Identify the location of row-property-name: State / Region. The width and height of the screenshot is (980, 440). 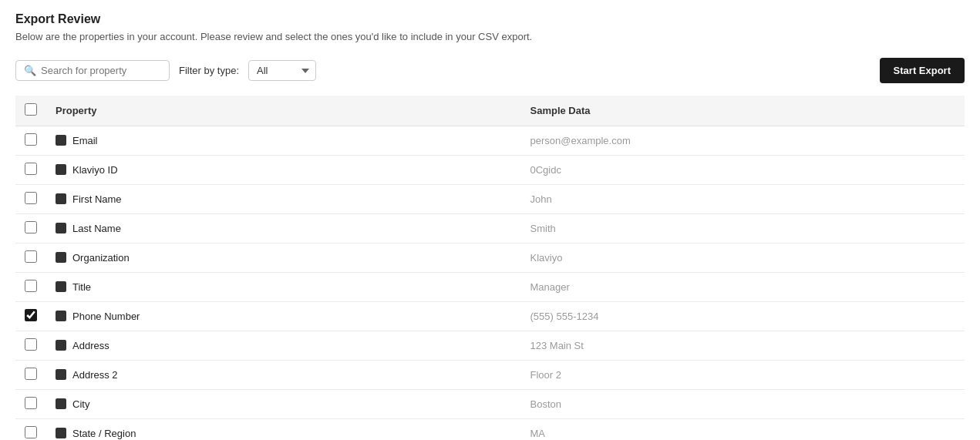
(284, 430).